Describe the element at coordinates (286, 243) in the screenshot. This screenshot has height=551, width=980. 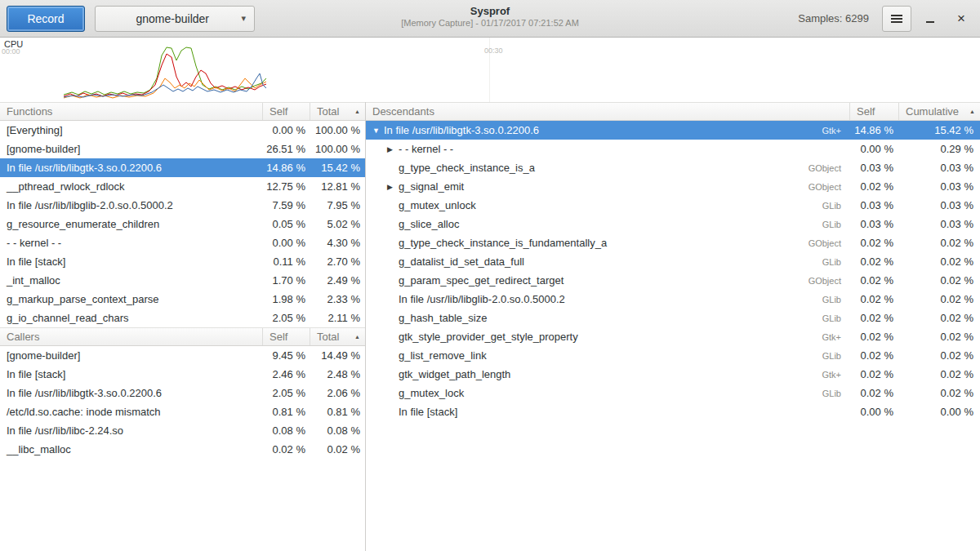
I see `function-self-value: 0.00 %` at that location.